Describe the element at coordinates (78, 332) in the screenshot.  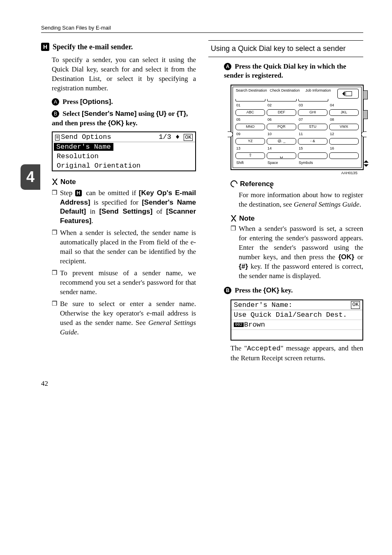
I see `n4b: .` at that location.